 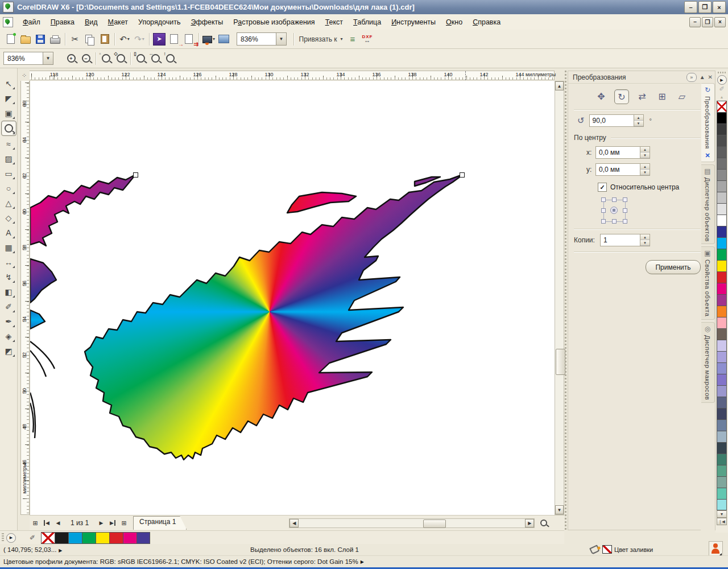 I want to click on doc-color-swatch-#DA2128, so click(x=116, y=538).